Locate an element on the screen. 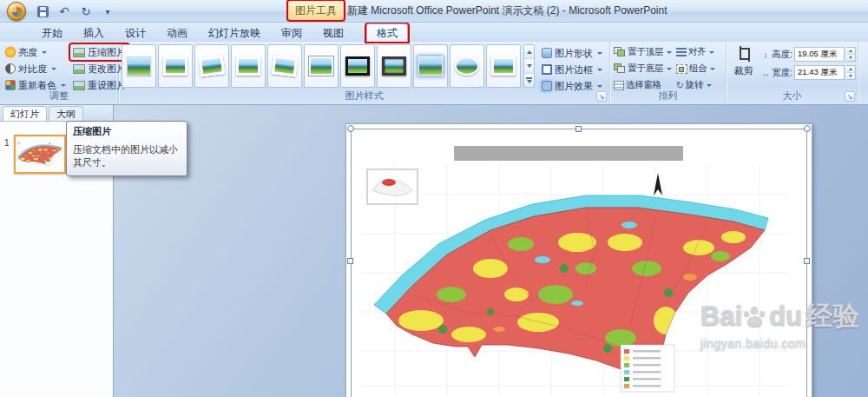 The image size is (868, 397). picture-shape-button: 图片形状 is located at coordinates (572, 53).